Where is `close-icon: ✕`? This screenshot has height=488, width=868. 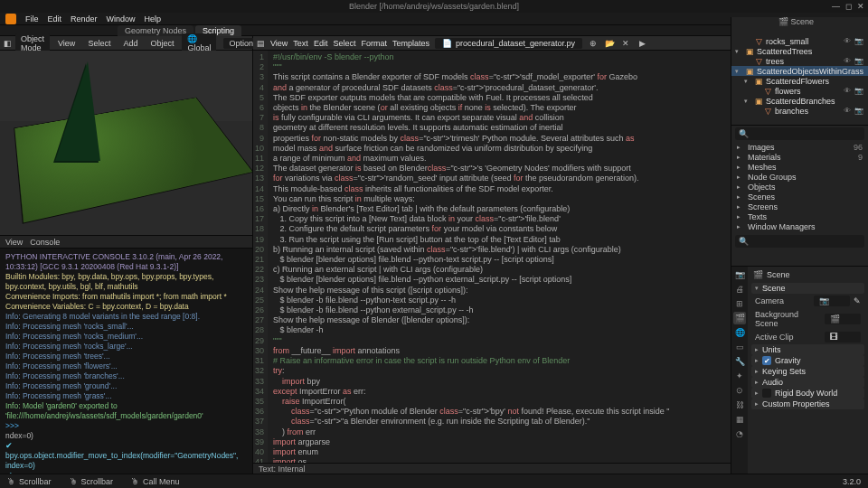 close-icon: ✕ is located at coordinates (861, 6).